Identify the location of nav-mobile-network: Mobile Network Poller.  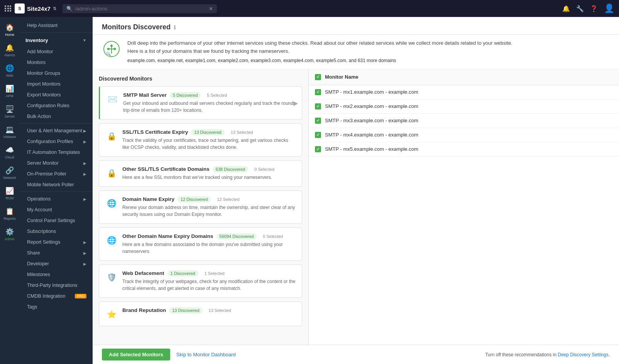
(56, 185).